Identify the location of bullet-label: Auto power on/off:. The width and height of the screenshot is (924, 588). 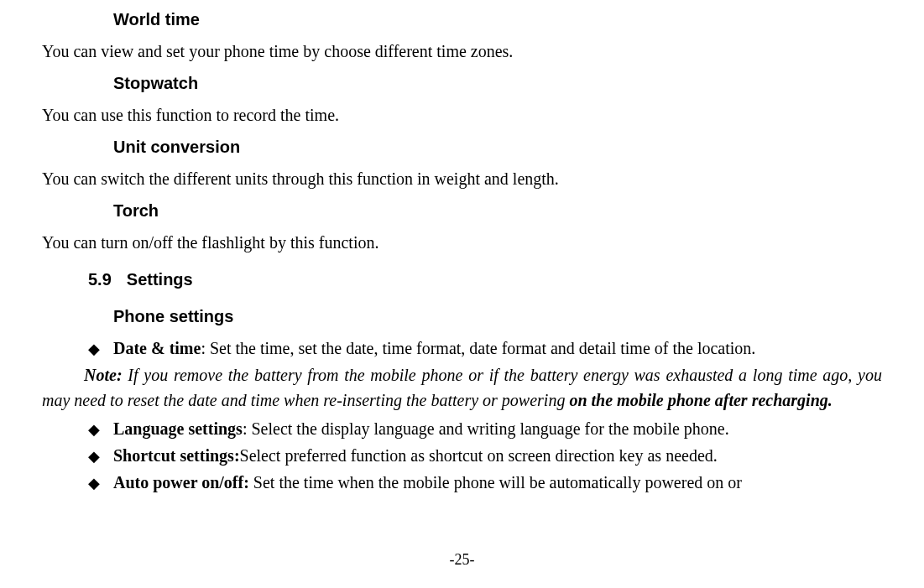
(181, 482).